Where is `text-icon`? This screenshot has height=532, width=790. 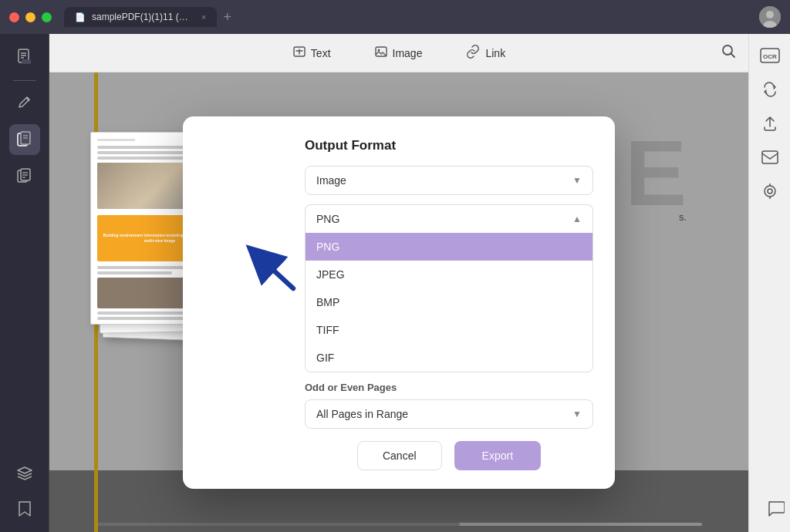 text-icon is located at coordinates (299, 53).